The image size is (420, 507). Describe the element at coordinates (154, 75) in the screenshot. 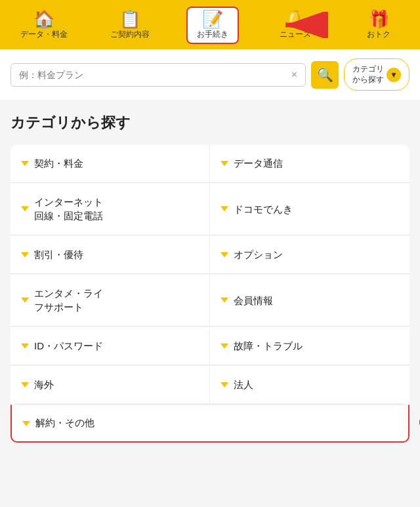

I see `search-input` at that location.